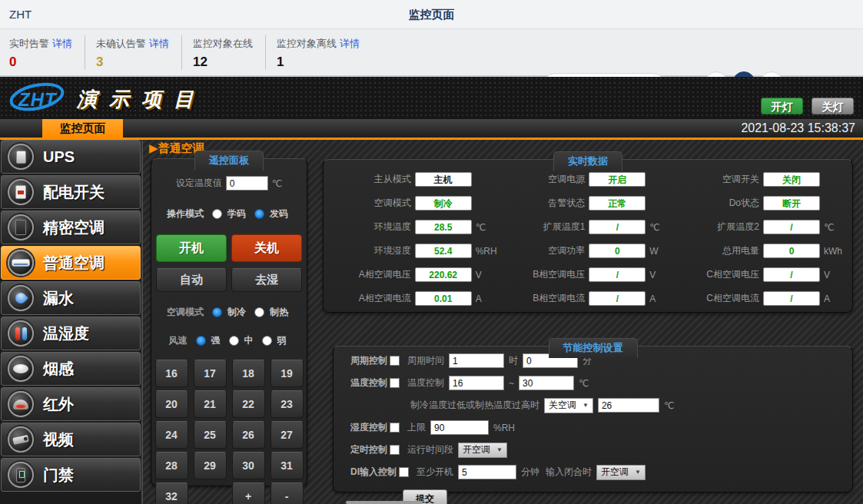 Image resolution: width=863 pixels, height=504 pixels. I want to click on temp-button-18: 18, so click(249, 373).